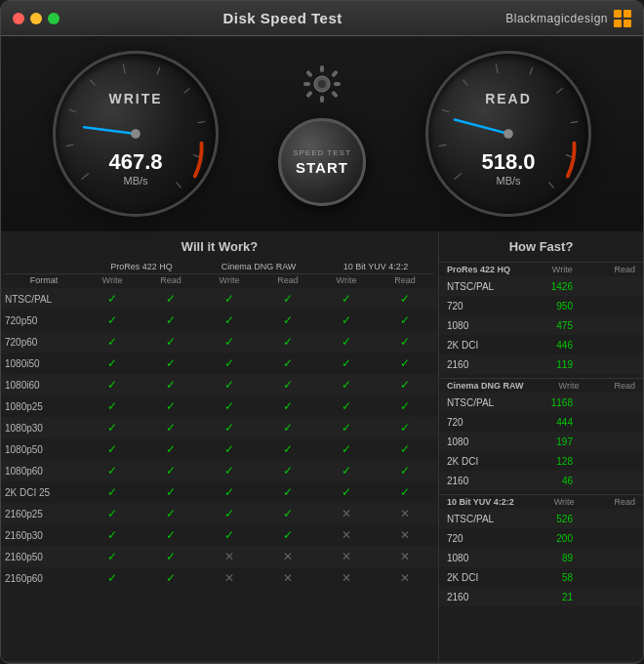 The height and width of the screenshot is (664, 644). What do you see at coordinates (541, 422) in the screenshot?
I see `list-item: 720 444` at bounding box center [541, 422].